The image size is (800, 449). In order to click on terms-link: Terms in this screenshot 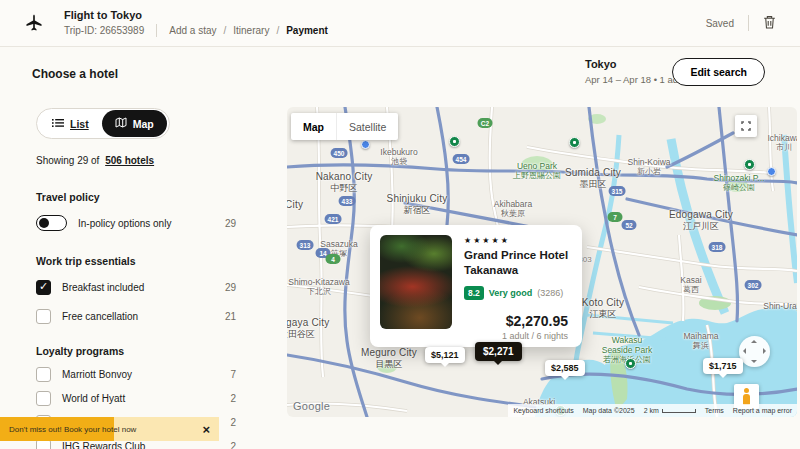, I will do `click(714, 410)`.